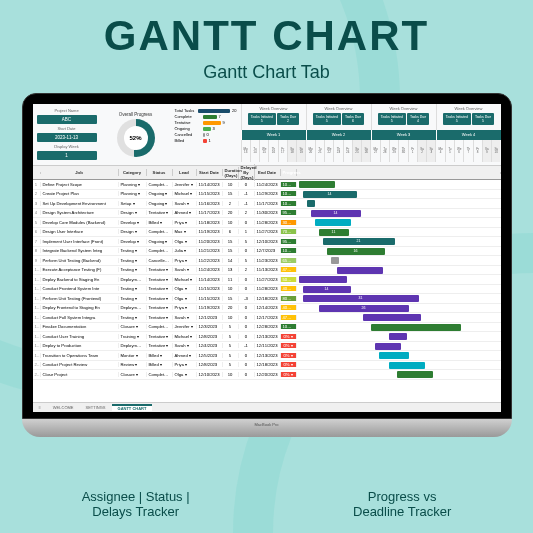 The width and height of the screenshot is (533, 533). I want to click on cell-progress: 95% ▾, so click(289, 242).